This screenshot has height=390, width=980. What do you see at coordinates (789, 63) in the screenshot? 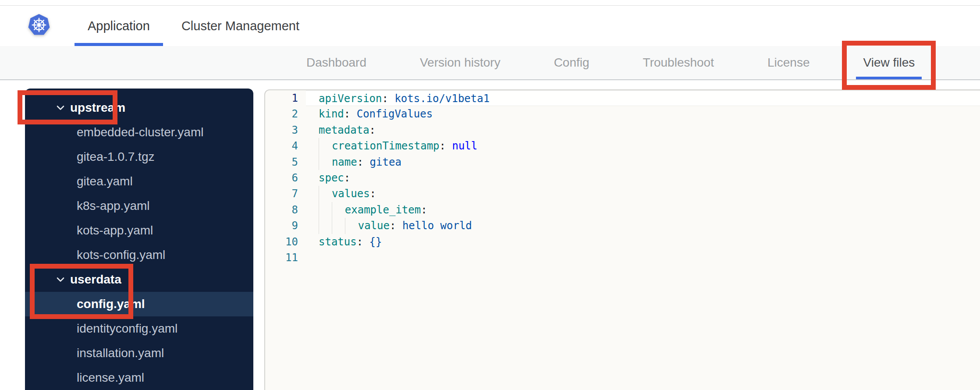
I see `nav-item-license: License` at bounding box center [789, 63].